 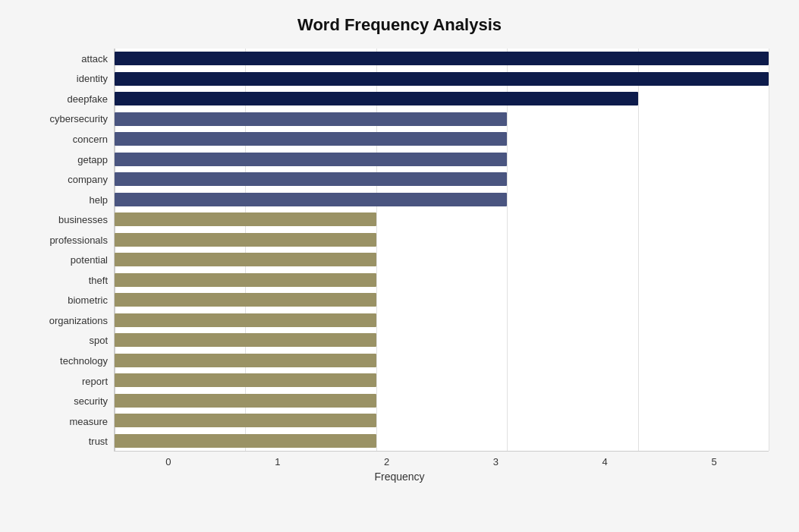 I want to click on x-axis-title: Frequency, so click(x=399, y=477).